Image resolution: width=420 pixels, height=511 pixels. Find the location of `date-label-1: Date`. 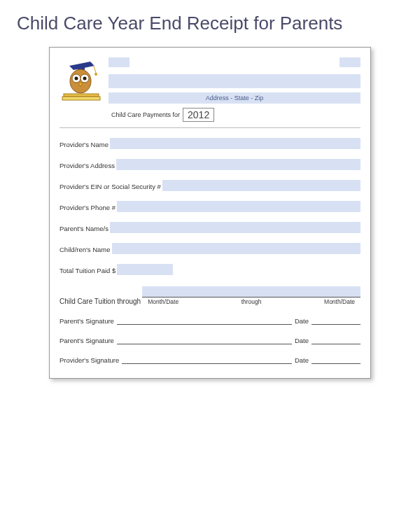

date-label-1: Date is located at coordinates (302, 321).